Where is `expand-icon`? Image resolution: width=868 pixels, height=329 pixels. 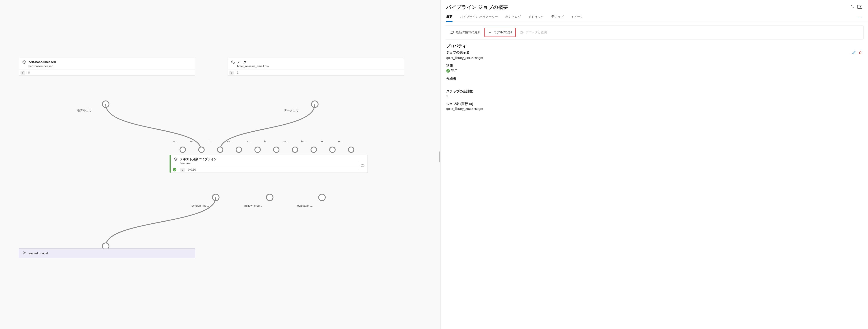 expand-icon is located at coordinates (852, 7).